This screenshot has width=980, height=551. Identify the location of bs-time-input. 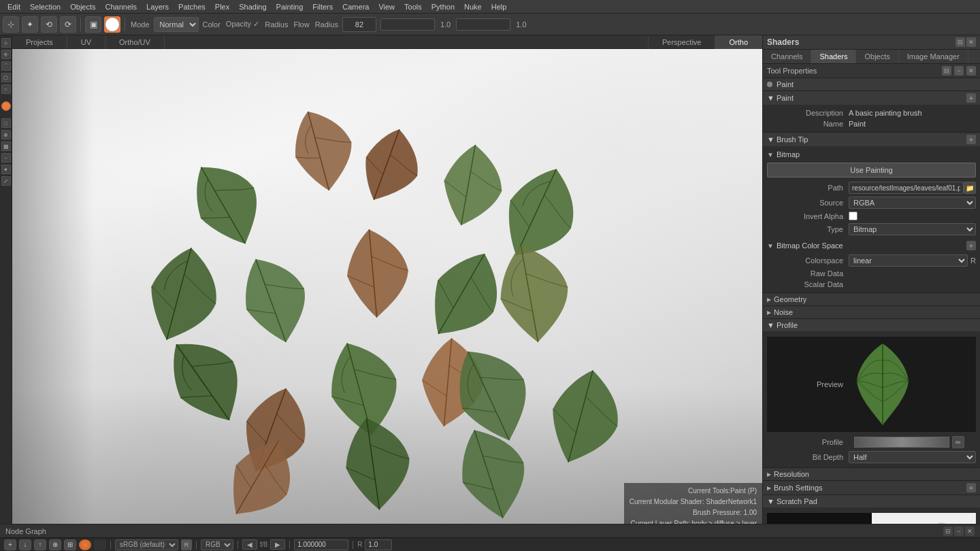
(321, 545).